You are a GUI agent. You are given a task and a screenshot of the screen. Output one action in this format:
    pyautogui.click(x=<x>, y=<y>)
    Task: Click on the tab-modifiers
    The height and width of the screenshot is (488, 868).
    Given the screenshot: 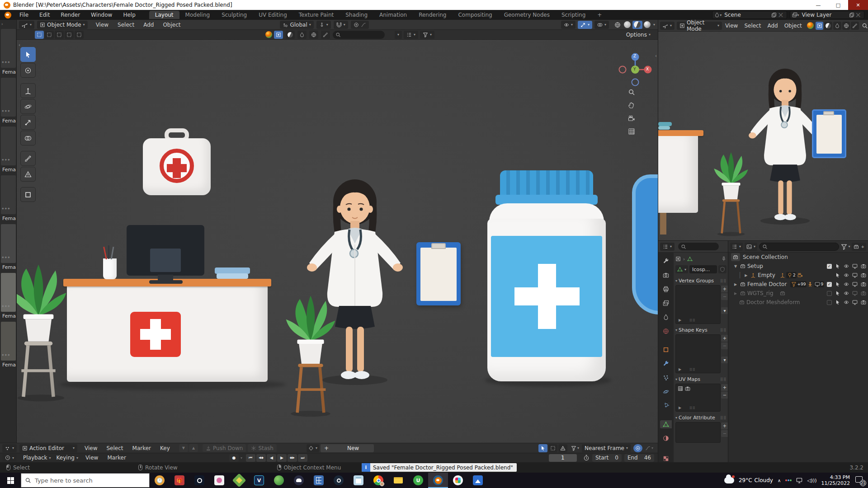 What is the action you would take?
    pyautogui.click(x=666, y=364)
    